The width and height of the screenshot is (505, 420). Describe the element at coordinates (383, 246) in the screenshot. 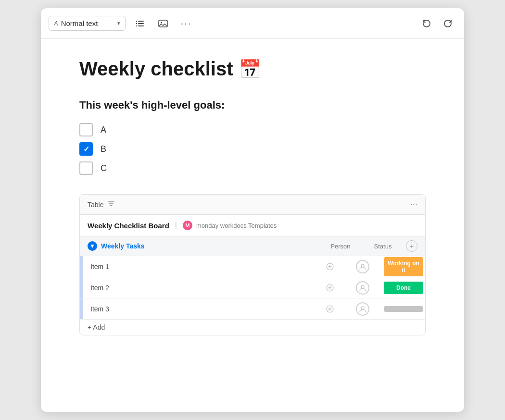

I see `col-status-header: Status` at that location.